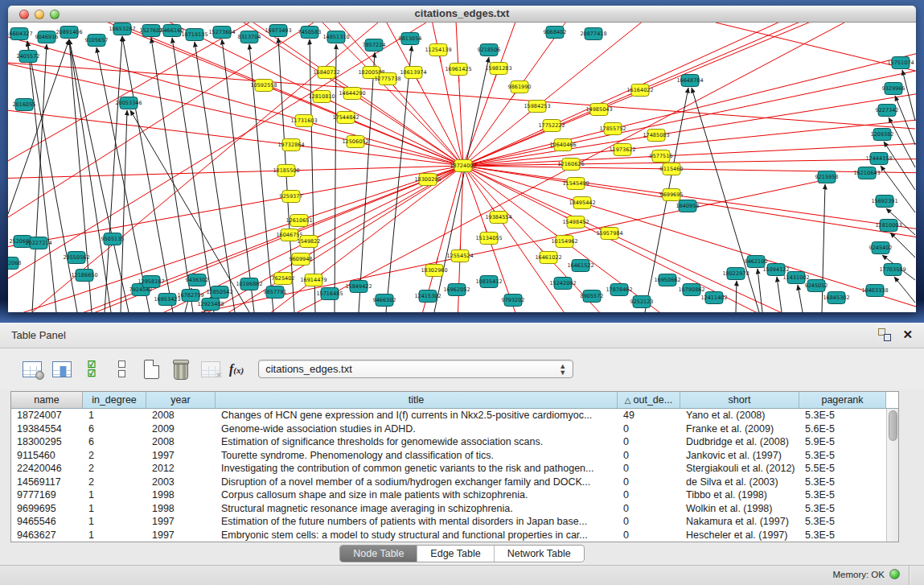  What do you see at coordinates (563, 145) in the screenshot?
I see `selected-node-10640466: 10640466` at bounding box center [563, 145].